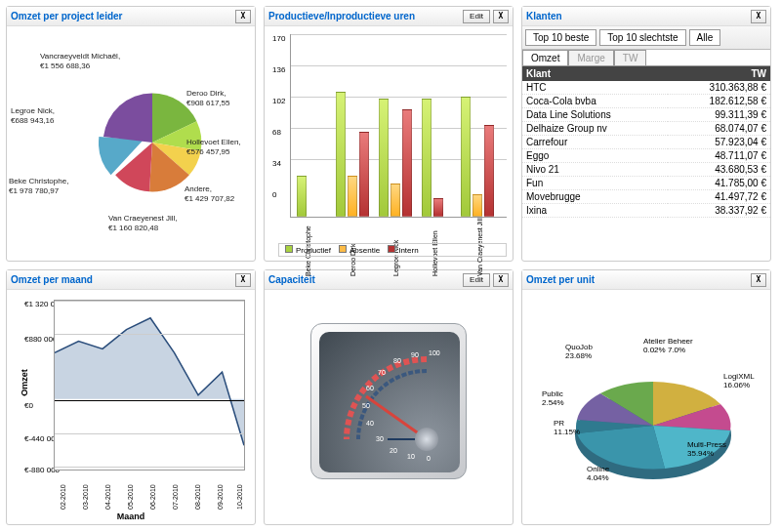 Image resolution: width=781 pixels, height=532 pixels. What do you see at coordinates (66, 16) in the screenshot?
I see `panel-title: Omzet per project leider` at bounding box center [66, 16].